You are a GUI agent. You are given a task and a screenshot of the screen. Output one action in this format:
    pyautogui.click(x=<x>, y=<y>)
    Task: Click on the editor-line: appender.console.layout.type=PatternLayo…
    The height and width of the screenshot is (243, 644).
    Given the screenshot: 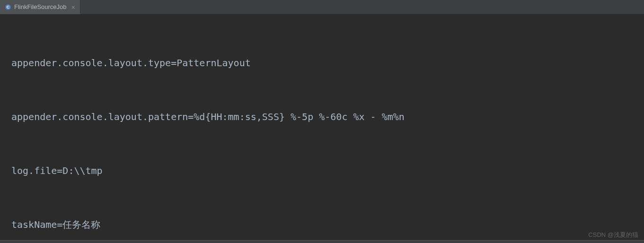 What is the action you would take?
    pyautogui.click(x=322, y=63)
    